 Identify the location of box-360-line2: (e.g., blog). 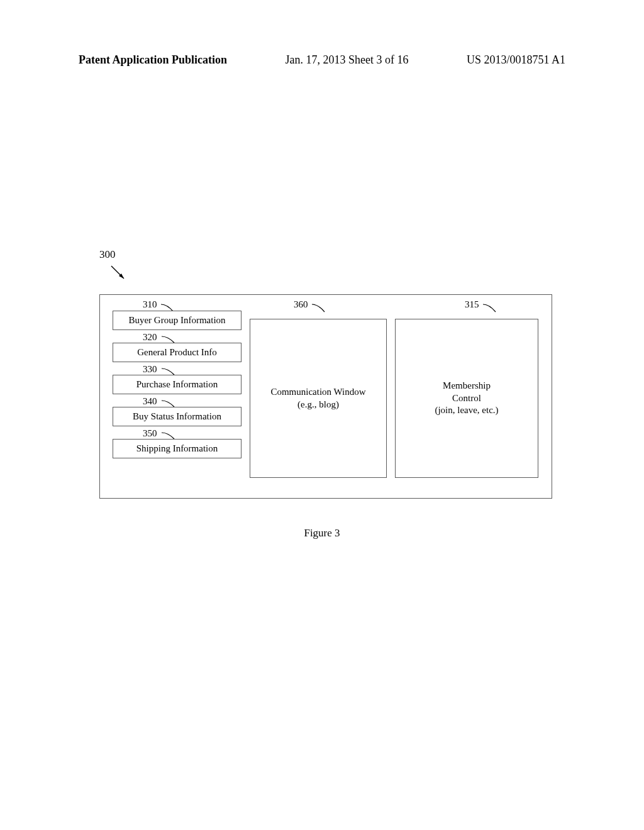
(318, 405).